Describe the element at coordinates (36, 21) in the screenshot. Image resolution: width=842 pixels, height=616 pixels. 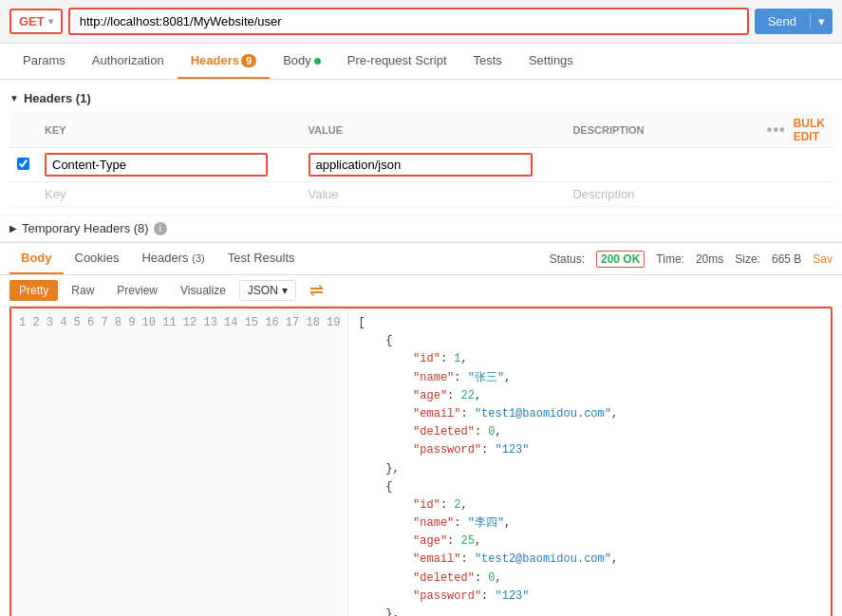
I see `method-selector: GET ▾` at that location.